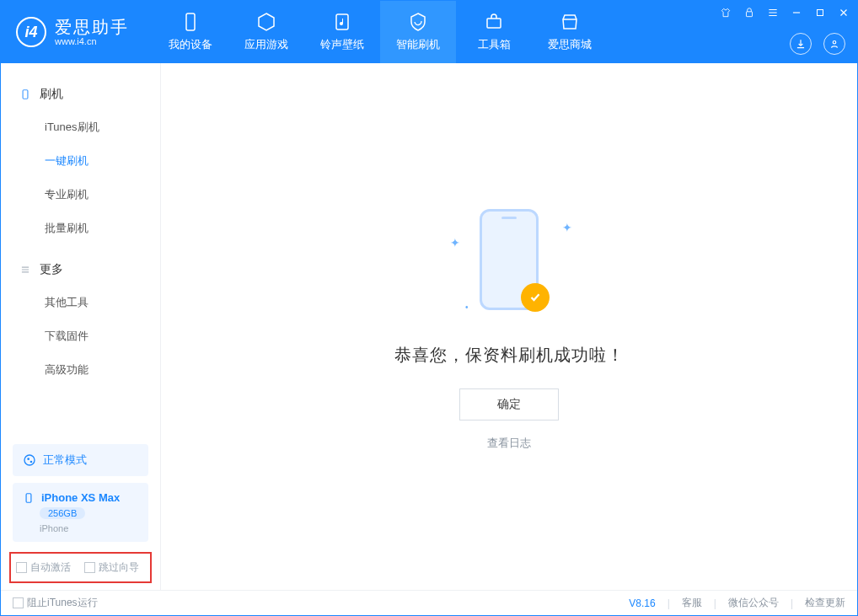  I want to click on mode-icon, so click(29, 460).